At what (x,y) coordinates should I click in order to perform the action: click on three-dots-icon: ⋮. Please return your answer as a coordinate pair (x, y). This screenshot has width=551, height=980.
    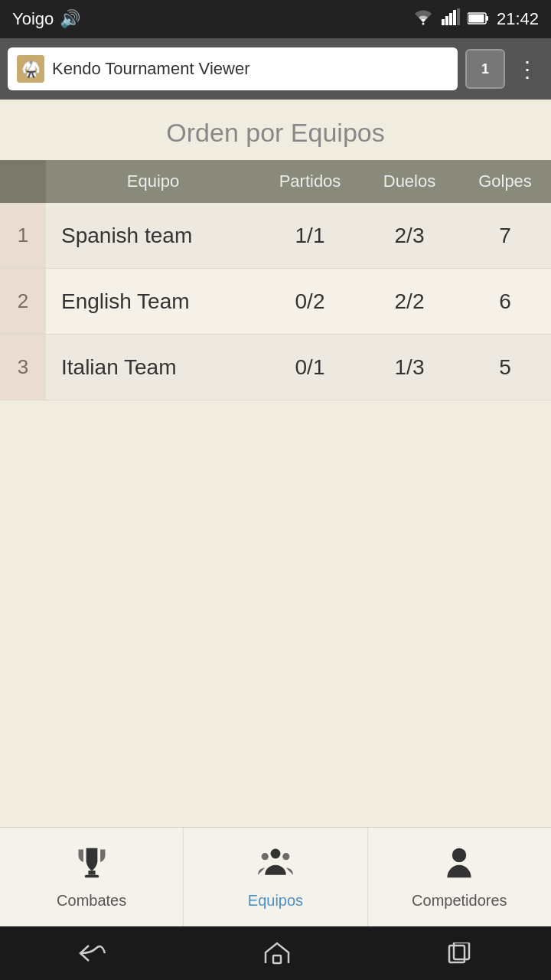
    Looking at the image, I should click on (528, 69).